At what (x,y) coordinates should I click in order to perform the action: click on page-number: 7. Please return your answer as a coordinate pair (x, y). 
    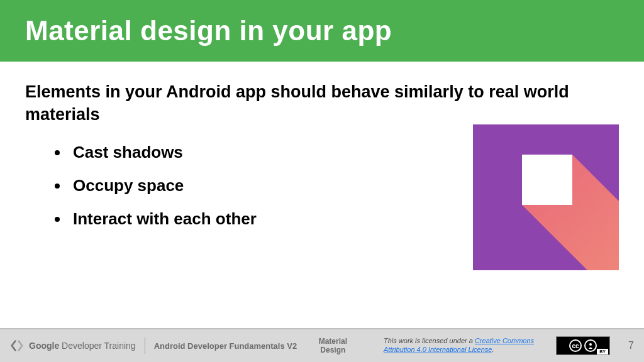
    Looking at the image, I should click on (628, 346).